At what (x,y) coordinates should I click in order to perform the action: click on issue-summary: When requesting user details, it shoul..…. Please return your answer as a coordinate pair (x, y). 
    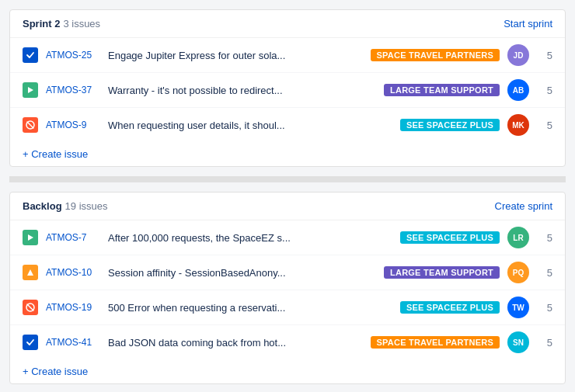
    Looking at the image, I should click on (250, 126).